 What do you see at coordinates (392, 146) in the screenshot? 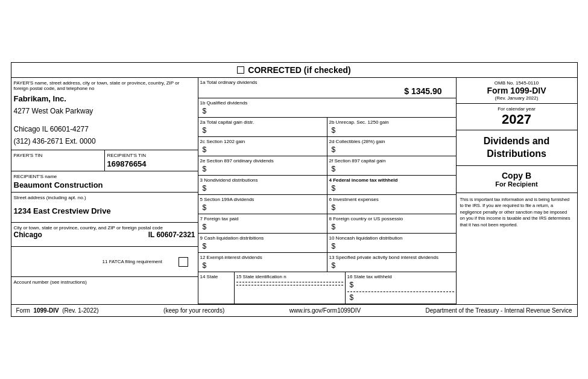
I see `box-2d: 2d Collectibles (28%) gain $` at bounding box center [392, 146].